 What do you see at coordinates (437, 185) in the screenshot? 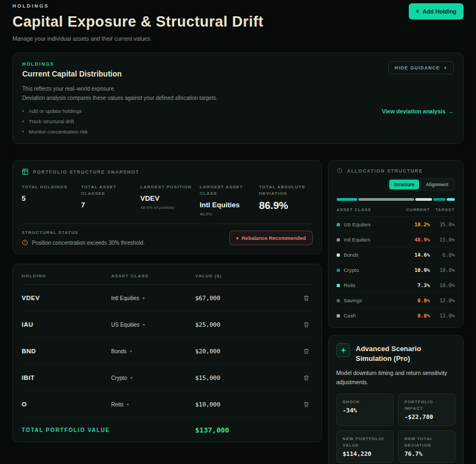
I see `tab-alignment: Alignment` at bounding box center [437, 185].